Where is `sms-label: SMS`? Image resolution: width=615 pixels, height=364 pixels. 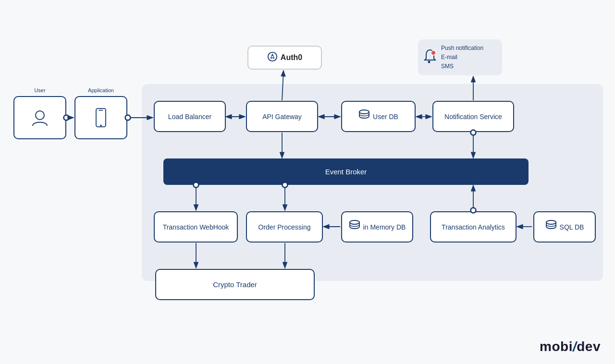
sms-label: SMS is located at coordinates (462, 66).